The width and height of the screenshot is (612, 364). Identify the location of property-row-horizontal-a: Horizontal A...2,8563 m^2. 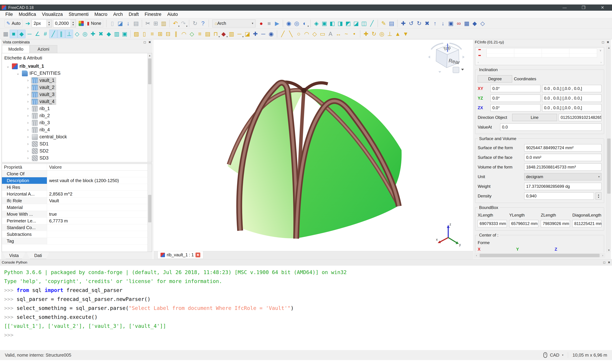
(77, 194).